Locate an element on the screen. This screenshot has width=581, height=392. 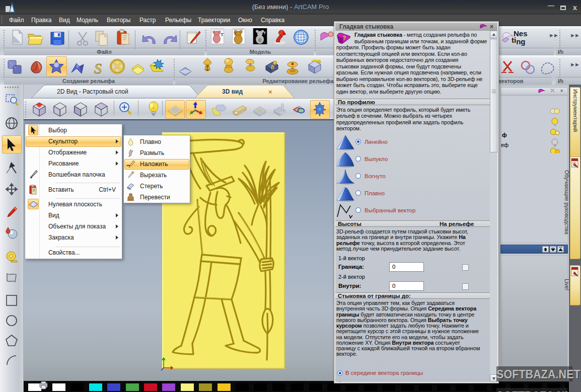
svg-text: S is located at coordinates (98, 68).